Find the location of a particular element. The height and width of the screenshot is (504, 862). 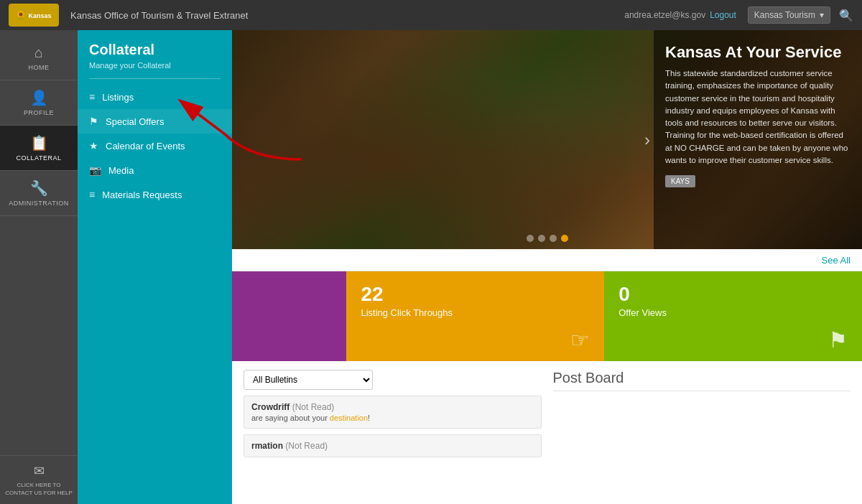

postboard-column: Post Board is located at coordinates (703, 432).